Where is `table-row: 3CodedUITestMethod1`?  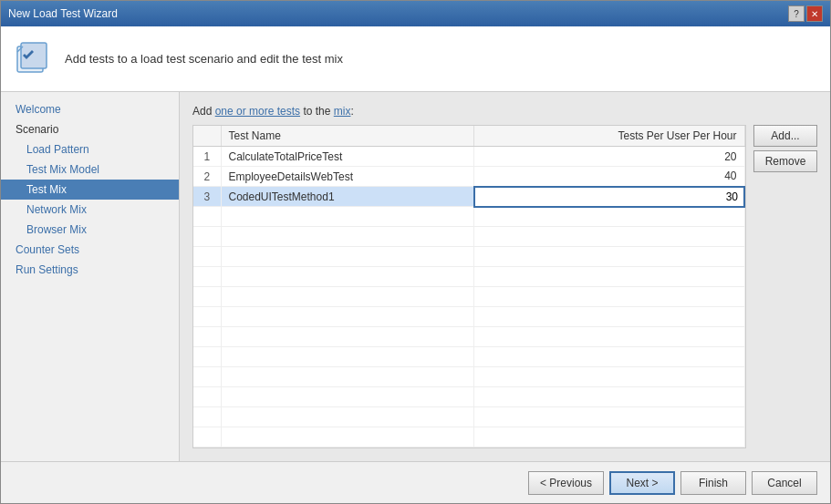 table-row: 3CodedUITestMethod1 is located at coordinates (469, 197).